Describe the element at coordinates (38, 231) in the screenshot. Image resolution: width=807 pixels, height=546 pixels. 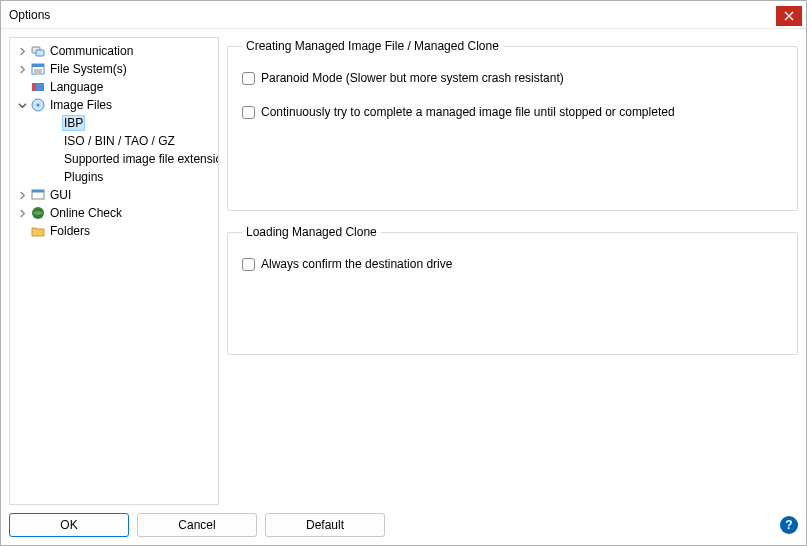
I see `folder-icon` at that location.